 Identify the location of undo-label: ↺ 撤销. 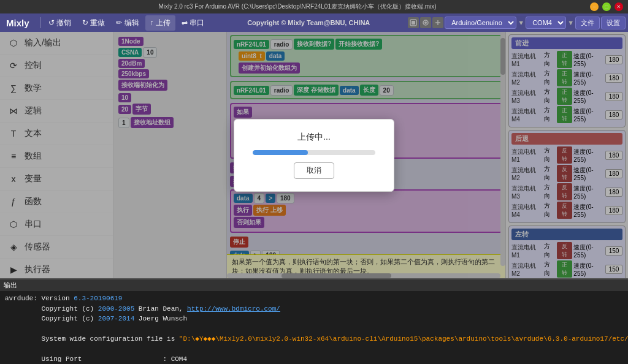
(60, 23).